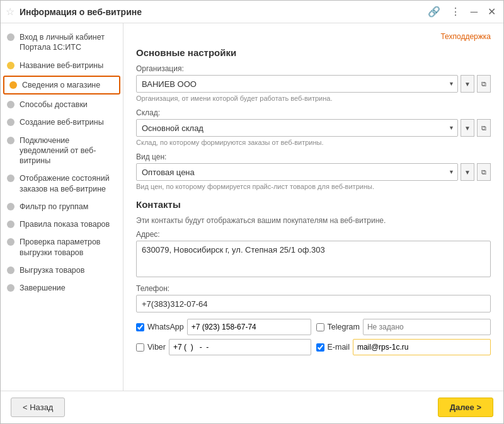 The width and height of the screenshot is (504, 424). Describe the element at coordinates (314, 347) in the screenshot. I see `viber-email-row: Viber E-mail` at that location.